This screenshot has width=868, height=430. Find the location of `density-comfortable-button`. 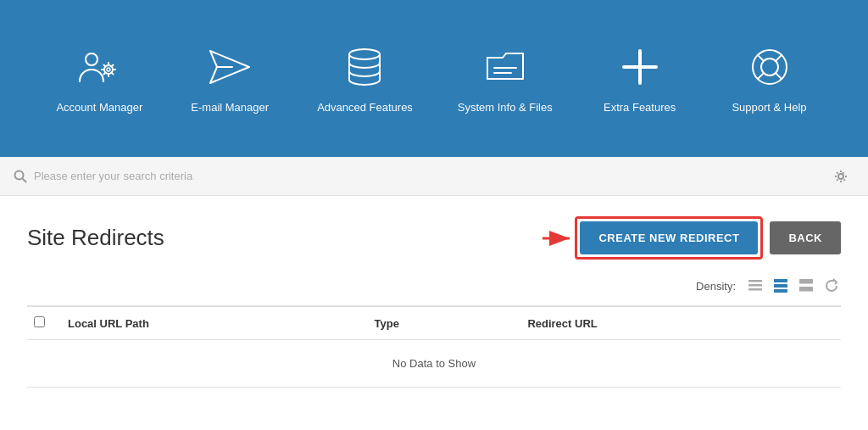

density-comfortable-button is located at coordinates (806, 286).